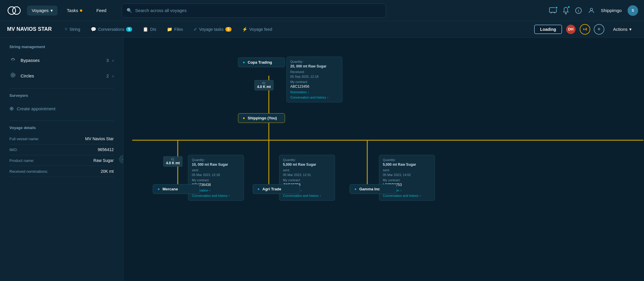  Describe the element at coordinates (591, 11) in the screenshot. I see `user-icon` at that location.